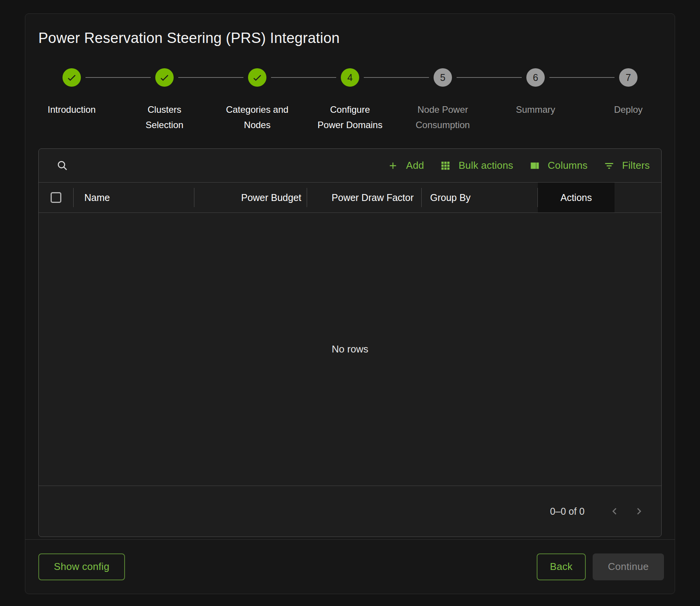  Describe the element at coordinates (568, 166) in the screenshot. I see `columns-button-label: Columns` at that location.